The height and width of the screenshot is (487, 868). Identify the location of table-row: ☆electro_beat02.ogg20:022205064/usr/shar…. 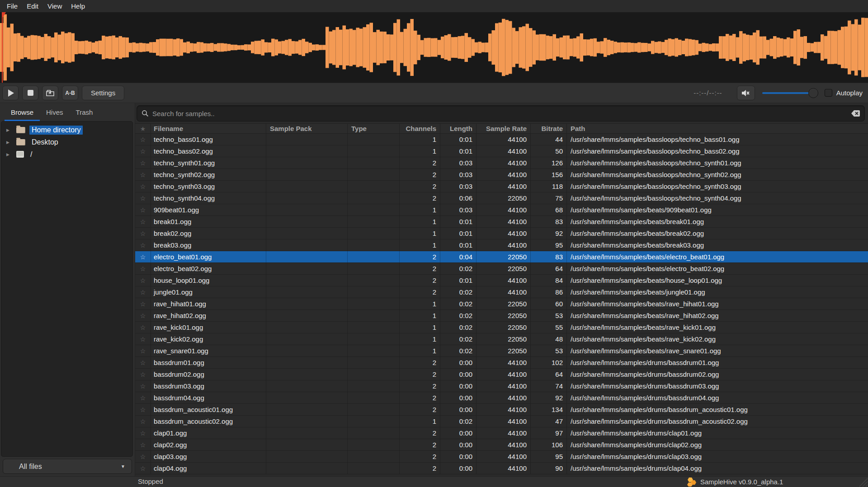
(502, 269).